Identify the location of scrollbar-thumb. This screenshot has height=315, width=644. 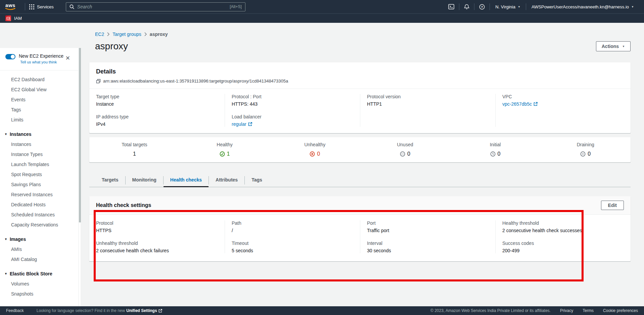
(80, 135).